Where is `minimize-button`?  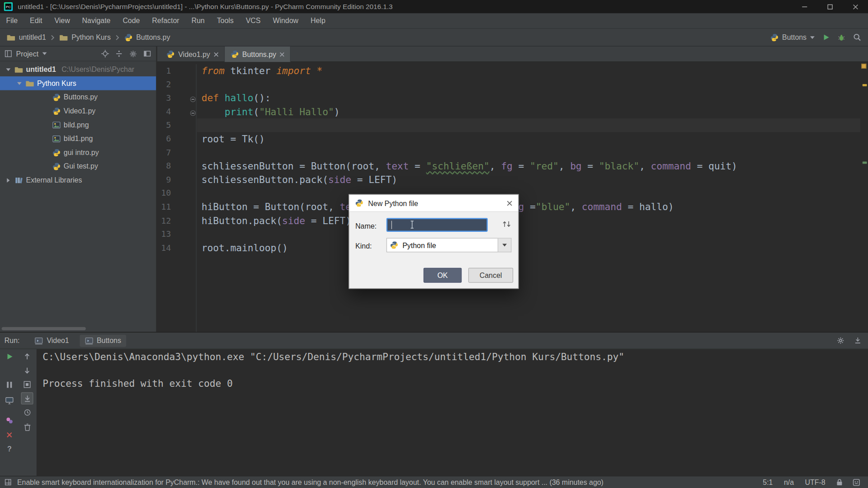 minimize-button is located at coordinates (804, 6).